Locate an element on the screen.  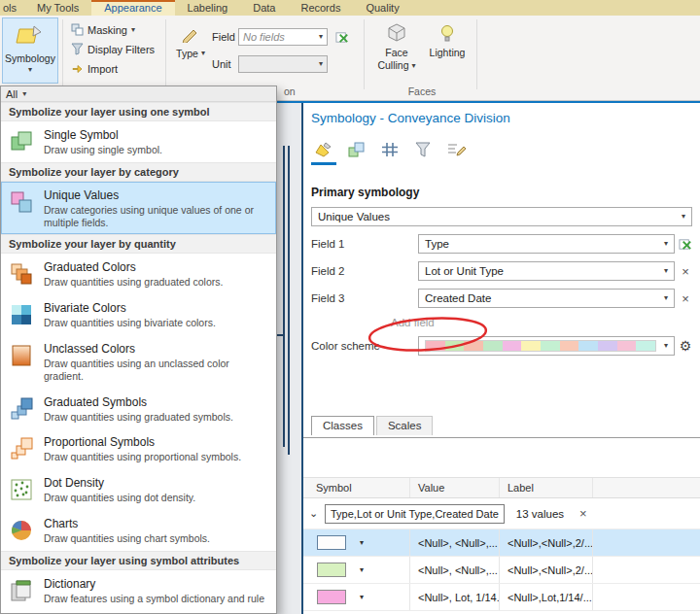
color-scheme-label: Color scheme is located at coordinates (365, 346).